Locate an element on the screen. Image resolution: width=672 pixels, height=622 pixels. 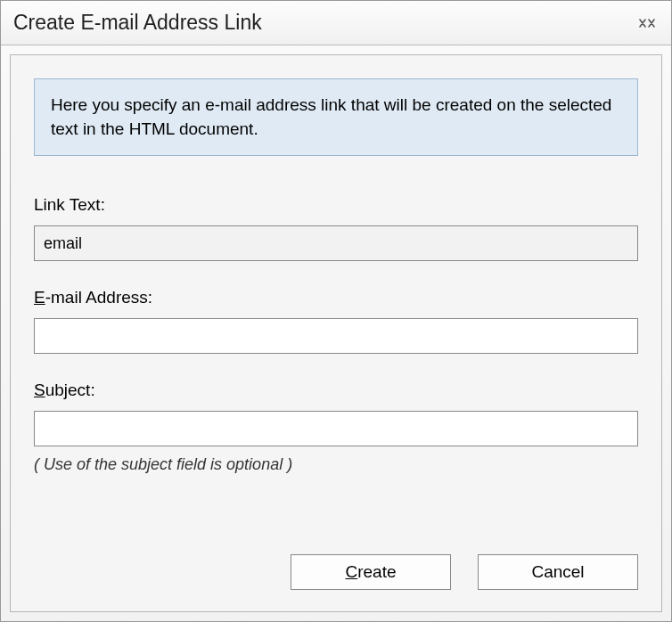
spacer is located at coordinates (336, 512).